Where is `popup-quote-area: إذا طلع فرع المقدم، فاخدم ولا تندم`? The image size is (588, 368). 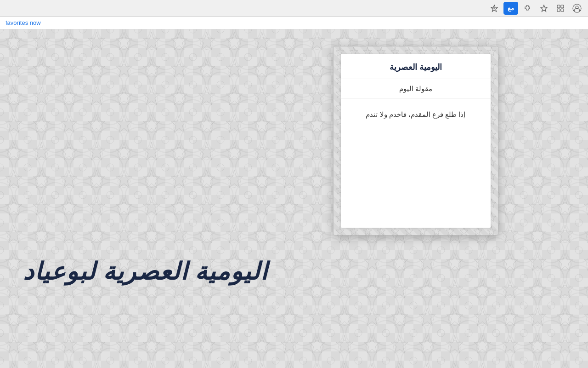 popup-quote-area: إذا طلع فرع المقدم، فاخدم ولا تندم is located at coordinates (416, 163).